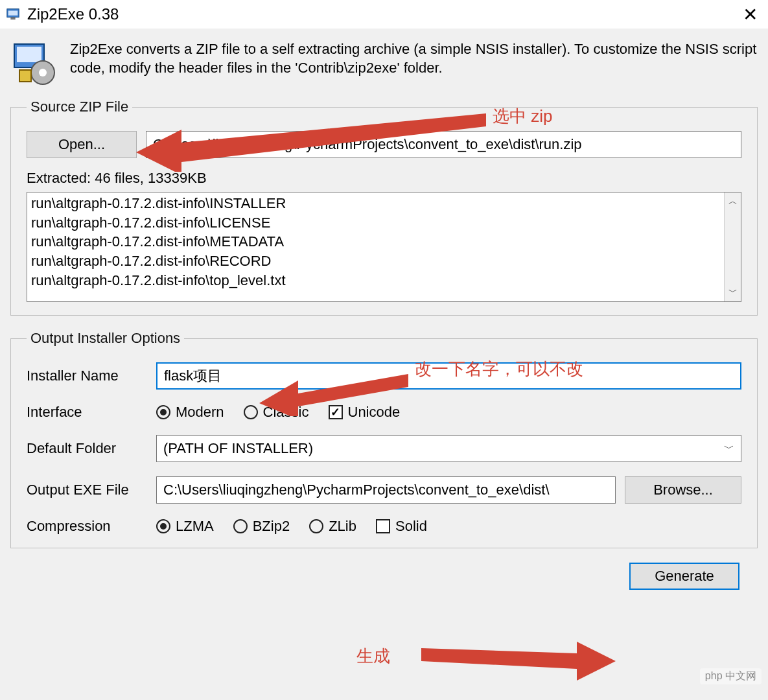 Image resolution: width=768 pixels, height=700 pixels. What do you see at coordinates (386, 490) in the screenshot?
I see `output-exe-field` at bounding box center [386, 490].